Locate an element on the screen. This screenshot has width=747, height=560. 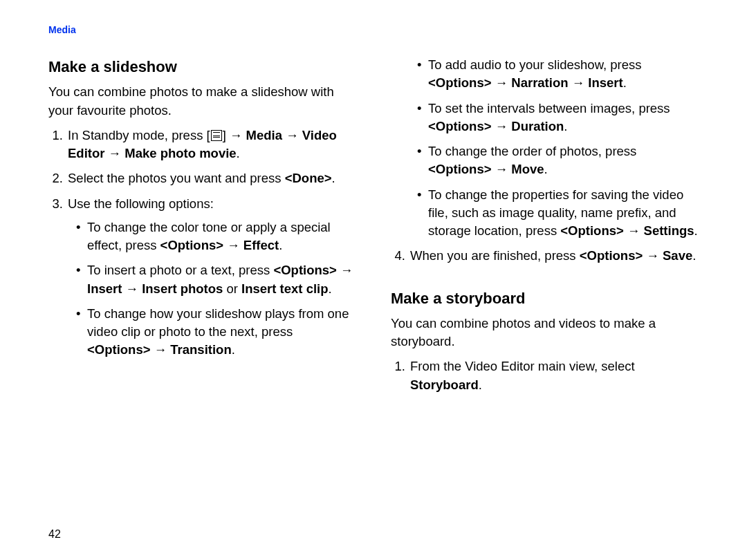
storyboard-step-1: From the Video Editor main view, select … is located at coordinates (553, 376).